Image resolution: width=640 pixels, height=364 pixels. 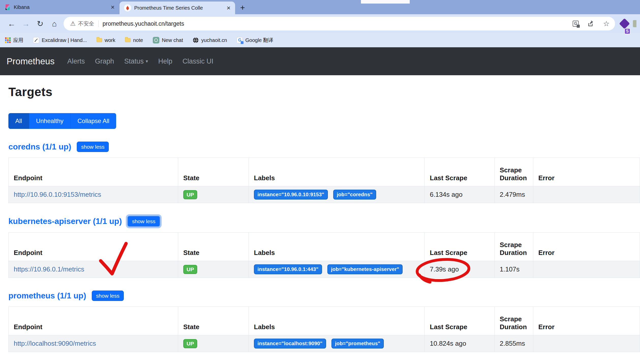 What do you see at coordinates (255, 40) in the screenshot?
I see `bookmark-google-translate: G Google 翻译` at bounding box center [255, 40].